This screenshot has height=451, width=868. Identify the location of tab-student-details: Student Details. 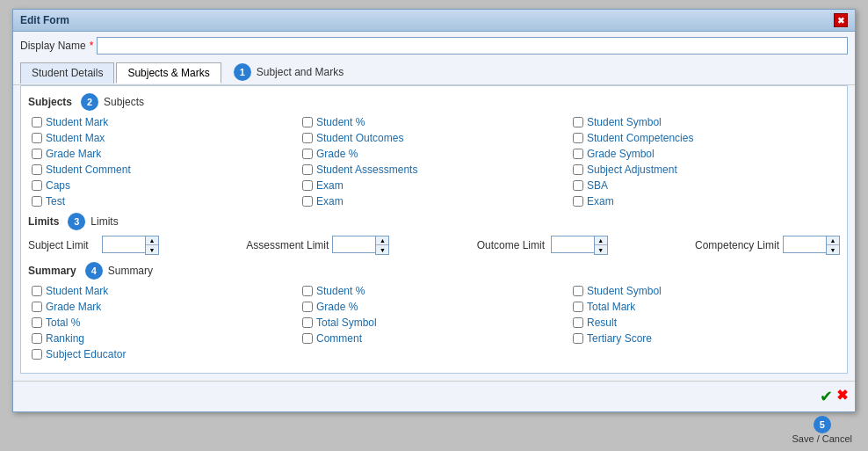
(67, 73).